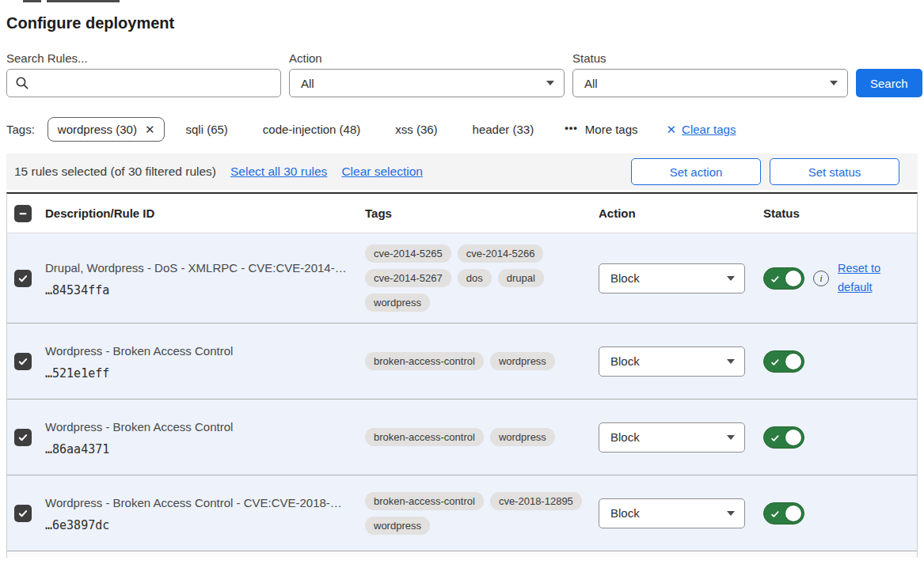 This screenshot has height=568, width=924. Describe the element at coordinates (462, 24) in the screenshot. I see `page-title: Configure deployment` at that location.